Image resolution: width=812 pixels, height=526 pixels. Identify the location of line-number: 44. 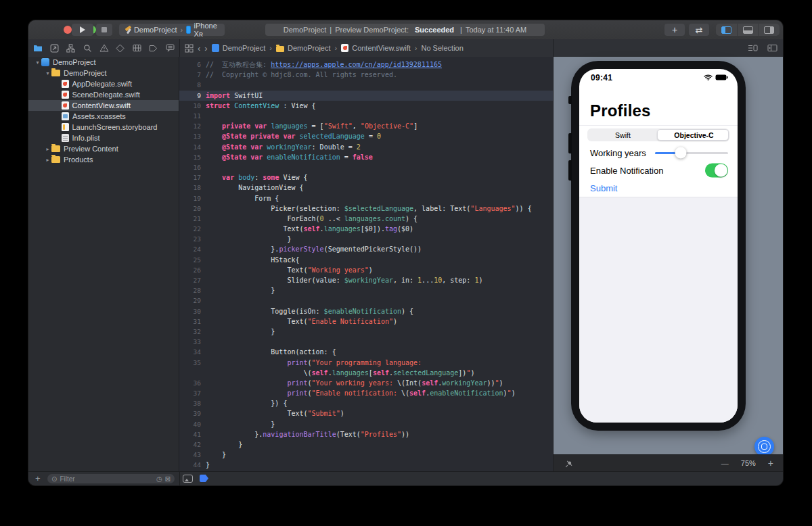
(192, 465).